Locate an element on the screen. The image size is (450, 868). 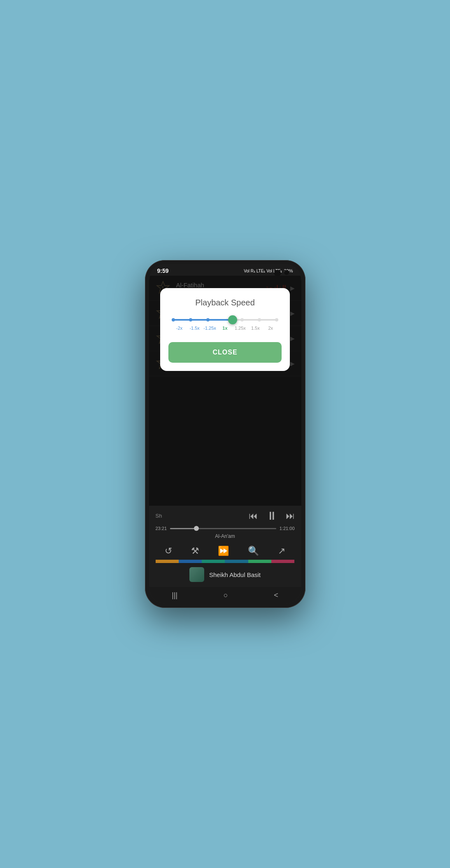
player-controls-row: Sh ⏮ ⏸ ⏭ is located at coordinates (225, 516).